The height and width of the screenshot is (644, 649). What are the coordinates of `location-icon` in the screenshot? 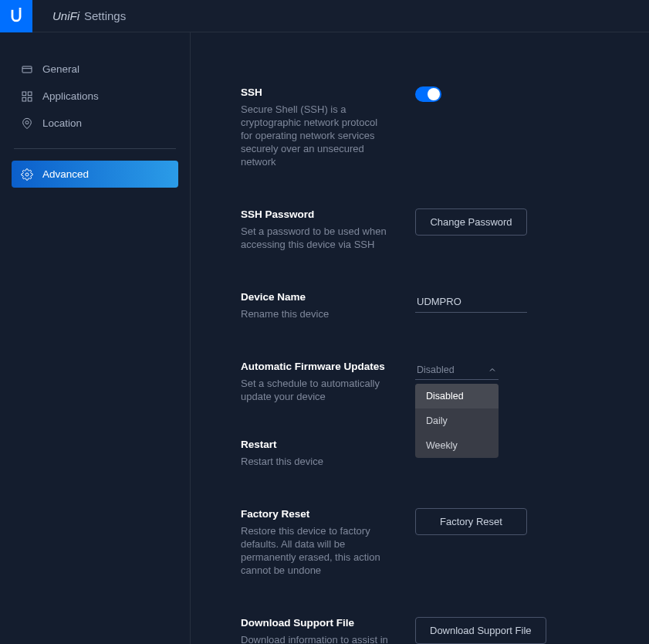 It's located at (27, 124).